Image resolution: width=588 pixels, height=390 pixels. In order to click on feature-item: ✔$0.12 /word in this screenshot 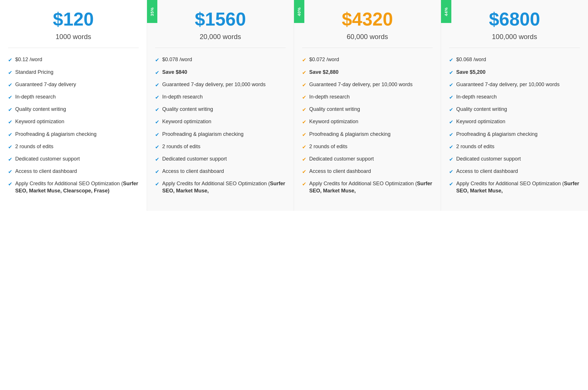, I will do `click(74, 60)`.